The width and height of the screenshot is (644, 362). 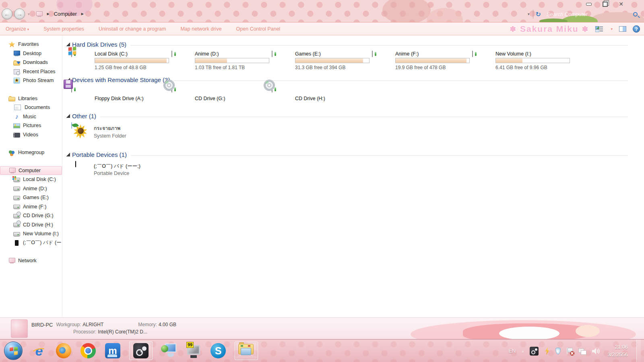 I want to click on portable-device-tile: (;￣O￣) バド (ーー;) Portable Device, so click(x=117, y=173).